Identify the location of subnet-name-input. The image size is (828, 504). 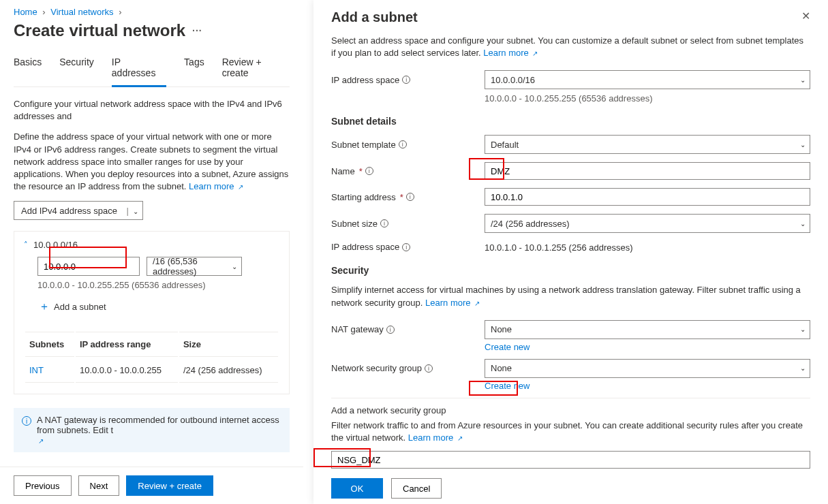
(647, 171).